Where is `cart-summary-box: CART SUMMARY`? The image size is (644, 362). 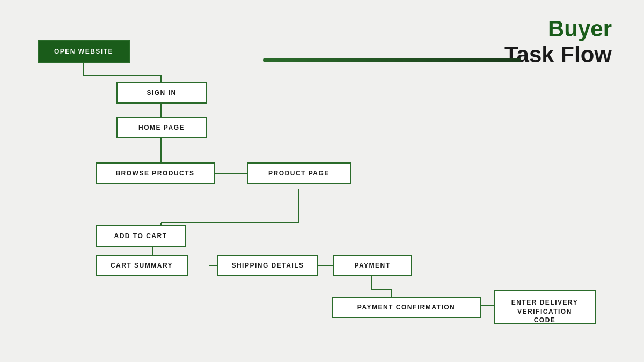 cart-summary-box: CART SUMMARY is located at coordinates (142, 265).